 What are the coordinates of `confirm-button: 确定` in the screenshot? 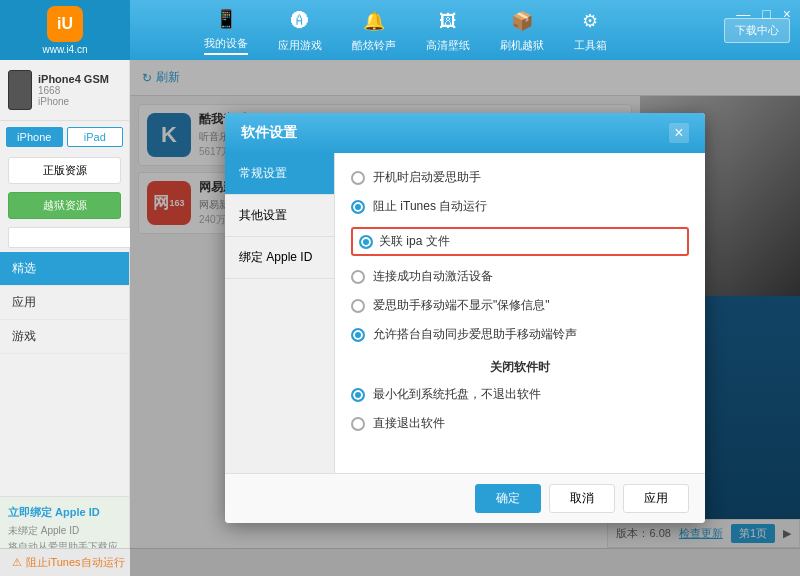 It's located at (508, 498).